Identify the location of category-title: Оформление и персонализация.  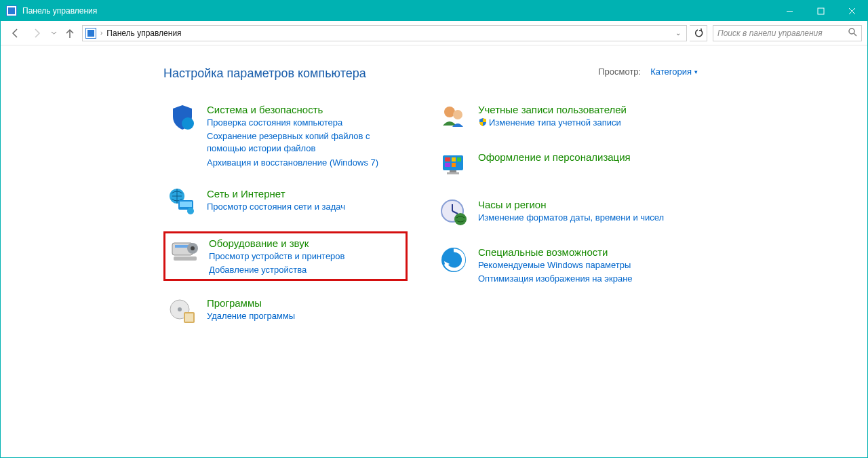
(555, 157).